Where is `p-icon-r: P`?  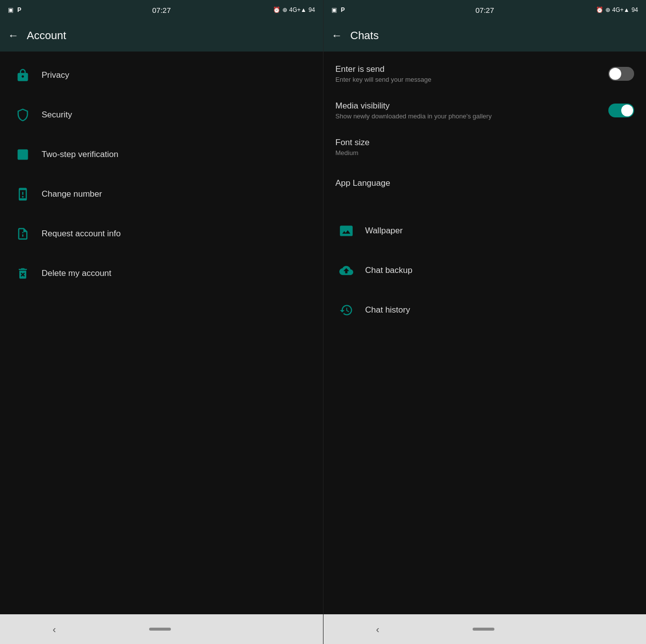 p-icon-r: P is located at coordinates (343, 10).